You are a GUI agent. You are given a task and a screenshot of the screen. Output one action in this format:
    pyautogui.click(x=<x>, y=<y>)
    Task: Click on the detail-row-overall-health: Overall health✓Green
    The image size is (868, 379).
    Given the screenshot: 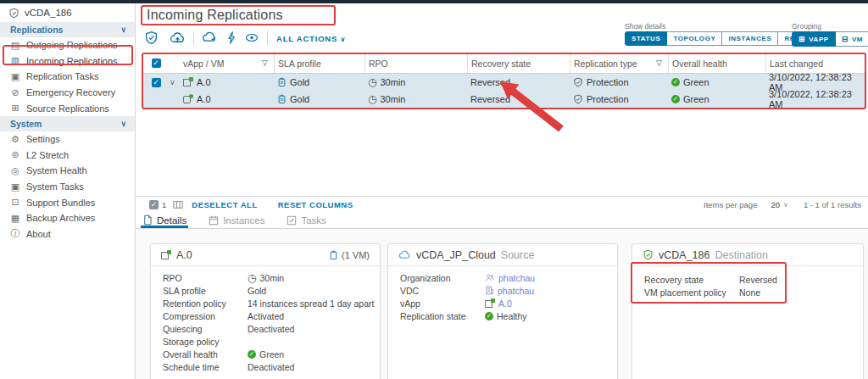 What is the action you would take?
    pyautogui.click(x=265, y=354)
    